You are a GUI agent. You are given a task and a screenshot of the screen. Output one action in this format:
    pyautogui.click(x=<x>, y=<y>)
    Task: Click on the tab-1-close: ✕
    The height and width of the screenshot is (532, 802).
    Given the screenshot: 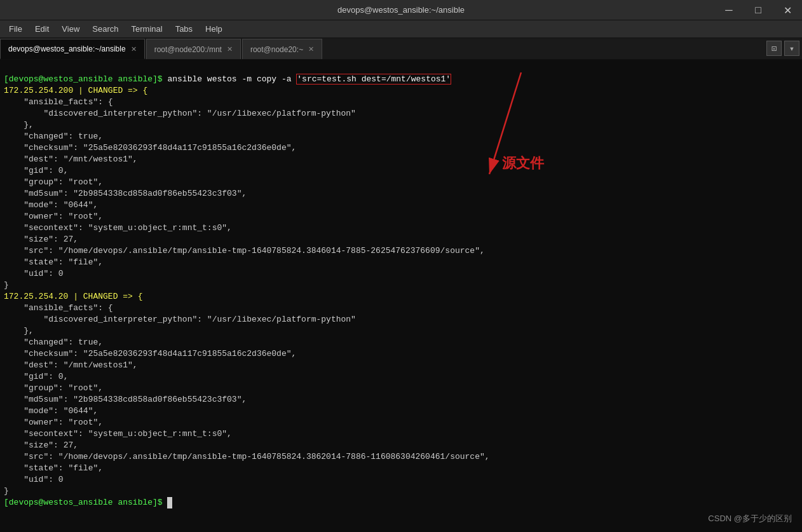 What is the action you would take?
    pyautogui.click(x=230, y=50)
    